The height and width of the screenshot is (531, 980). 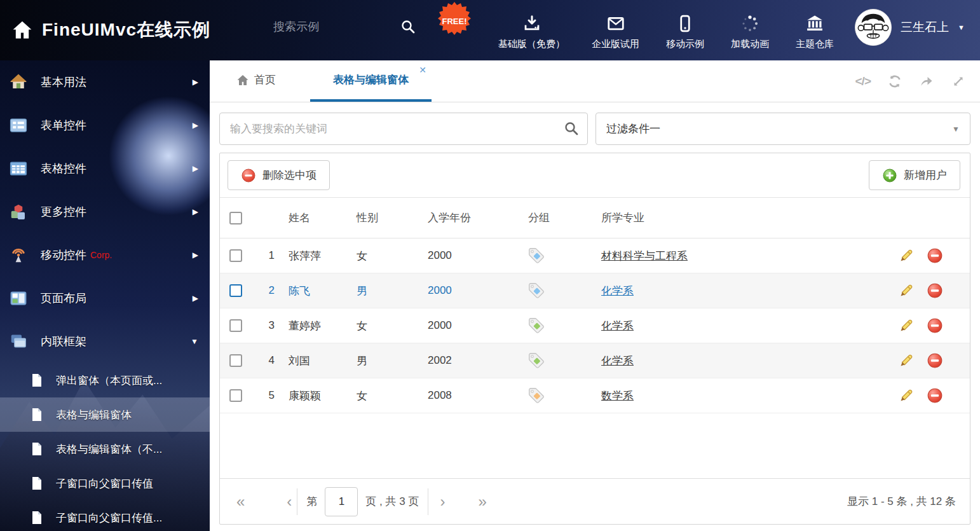 I want to click on major-link: 材料科学与工程系, so click(x=644, y=256).